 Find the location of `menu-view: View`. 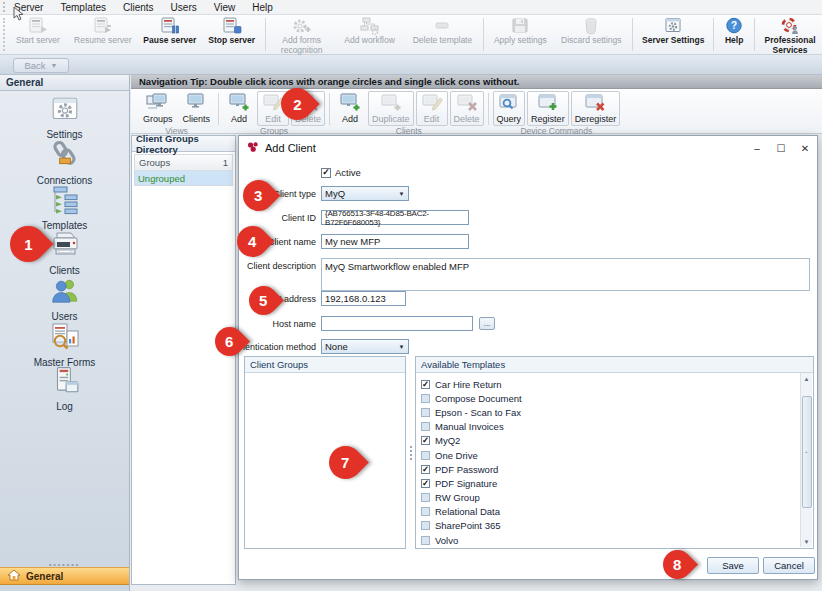

menu-view: View is located at coordinates (225, 8).